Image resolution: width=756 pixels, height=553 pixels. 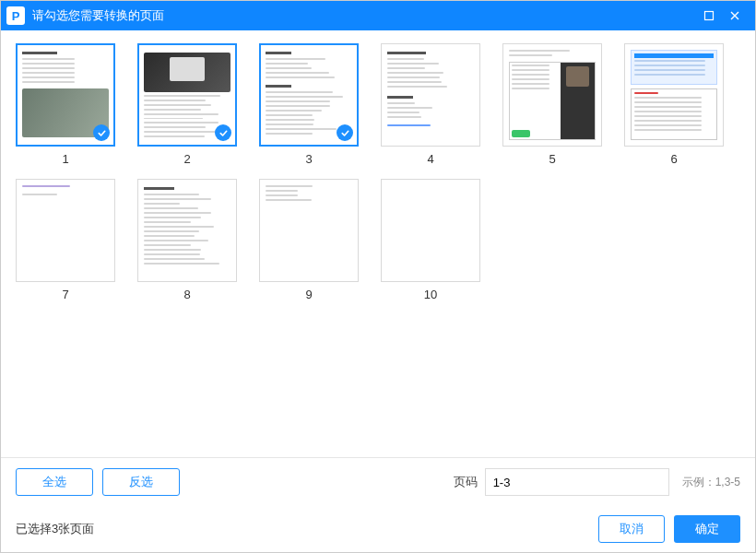 What do you see at coordinates (431, 105) in the screenshot?
I see `page-thumbnail: 4` at bounding box center [431, 105].